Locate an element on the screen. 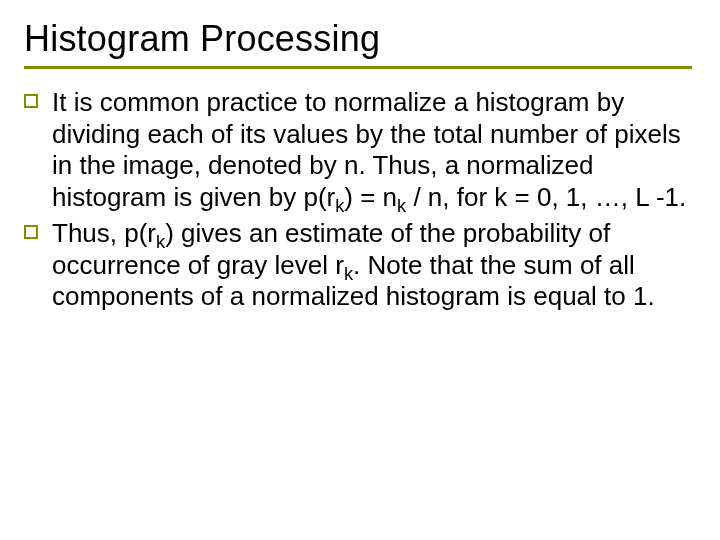 This screenshot has height=540, width=720. title-underline is located at coordinates (358, 68).